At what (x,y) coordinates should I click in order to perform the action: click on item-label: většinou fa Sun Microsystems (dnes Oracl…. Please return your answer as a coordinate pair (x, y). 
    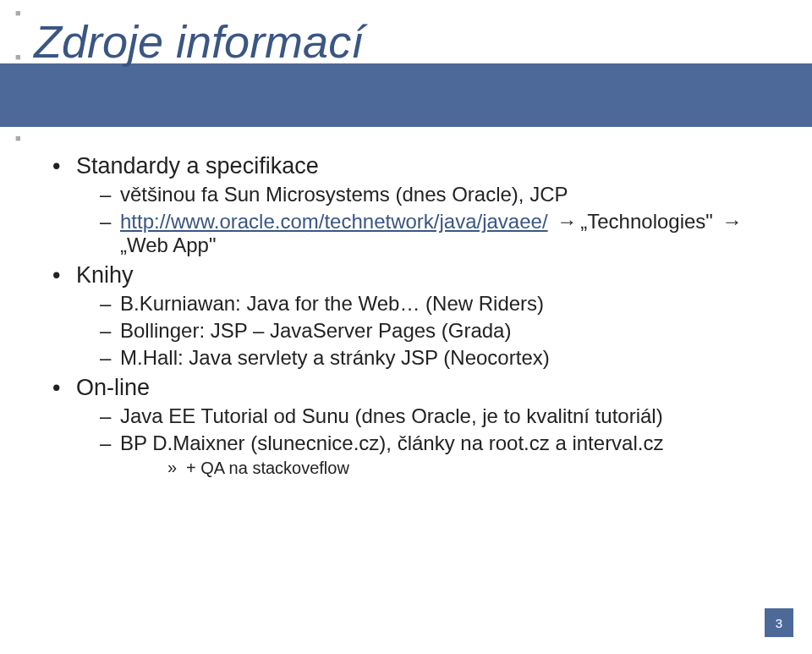
    Looking at the image, I should click on (344, 195).